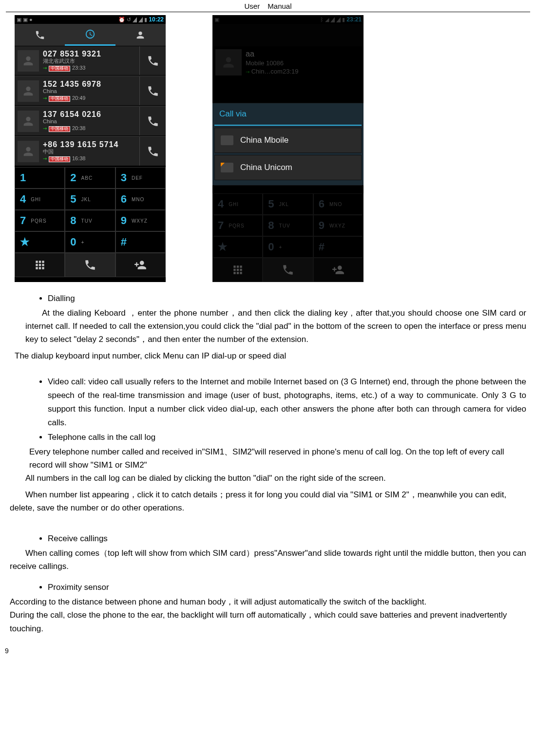  Describe the element at coordinates (268, 458) in the screenshot. I see `calllog-p1: Every telephone number called and receiv…` at that location.